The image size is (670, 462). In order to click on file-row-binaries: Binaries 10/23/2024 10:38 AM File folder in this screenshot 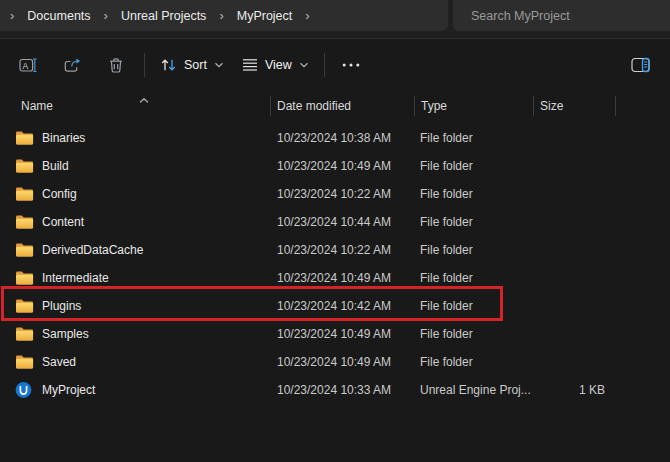, I will do `click(335, 138)`.